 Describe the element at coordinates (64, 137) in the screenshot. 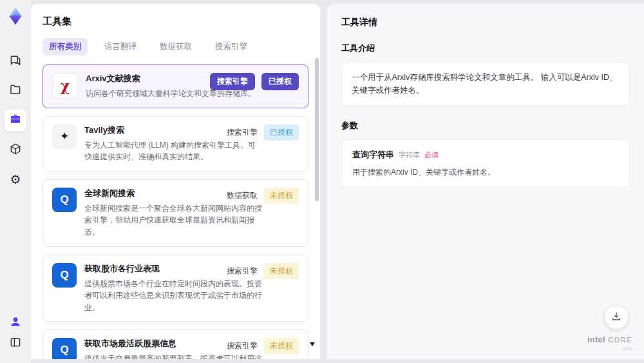

I see `tavily-icon: ✦` at that location.